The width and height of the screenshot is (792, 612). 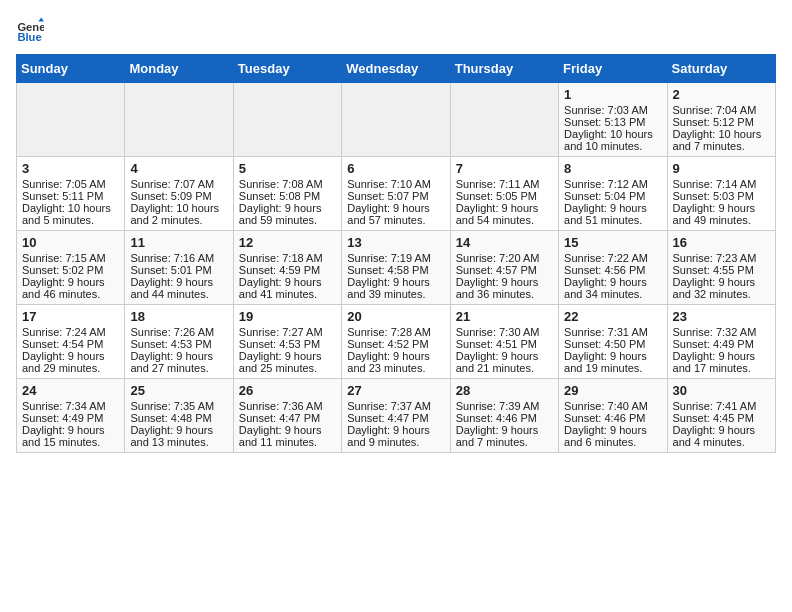 What do you see at coordinates (396, 436) in the screenshot?
I see `day-info-line: Daylight: 9 hours and 9 minutes.` at bounding box center [396, 436].